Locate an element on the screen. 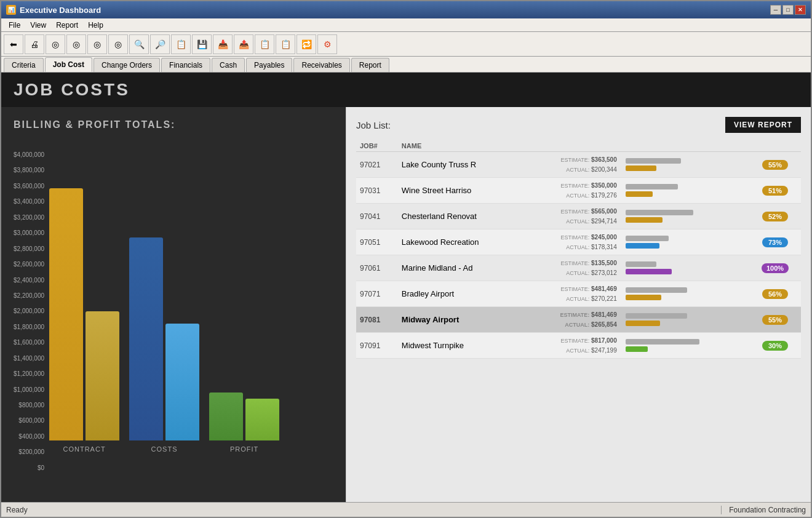 The height and width of the screenshot is (518, 812). job-panel-header: Job List: VIEW REPORT is located at coordinates (578, 125).